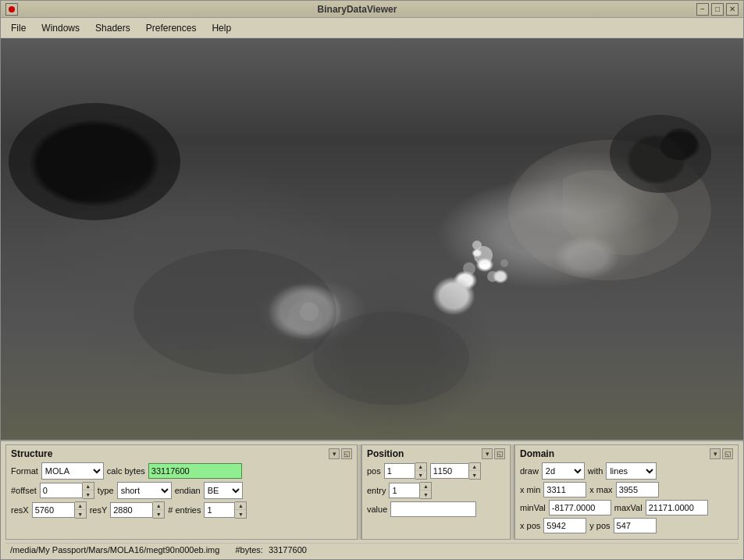  What do you see at coordinates (425, 487) in the screenshot?
I see `entry-spin-up: ▲` at bounding box center [425, 487].